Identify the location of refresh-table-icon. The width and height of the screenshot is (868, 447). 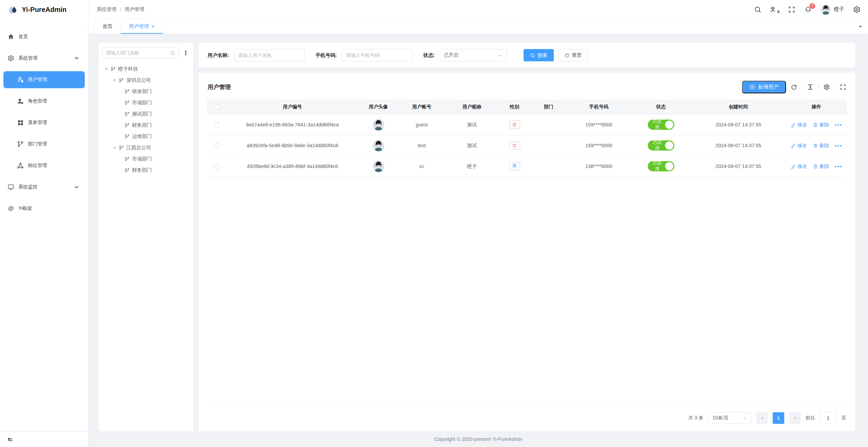
(794, 87).